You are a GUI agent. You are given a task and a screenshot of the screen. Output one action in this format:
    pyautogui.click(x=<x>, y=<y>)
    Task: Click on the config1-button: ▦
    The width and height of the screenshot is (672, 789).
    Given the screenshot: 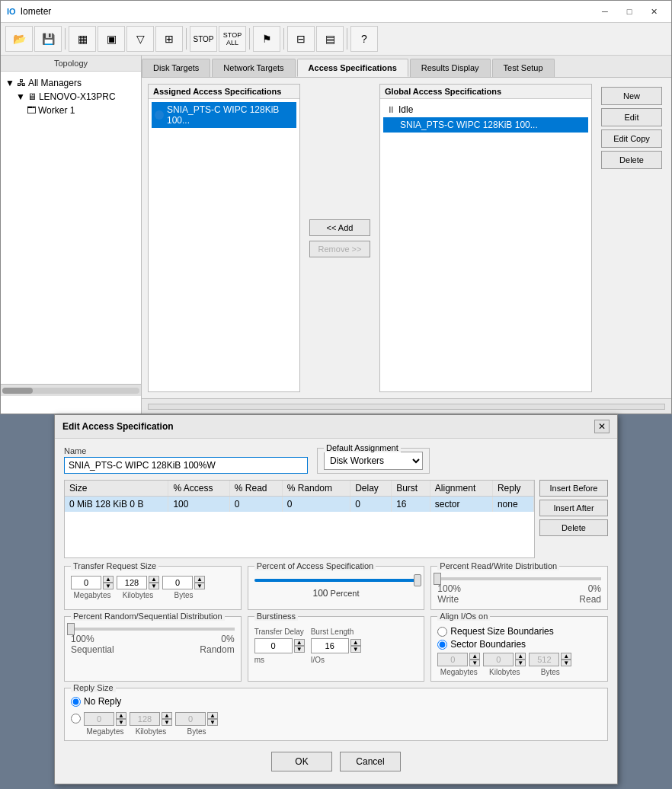 What is the action you would take?
    pyautogui.click(x=82, y=39)
    